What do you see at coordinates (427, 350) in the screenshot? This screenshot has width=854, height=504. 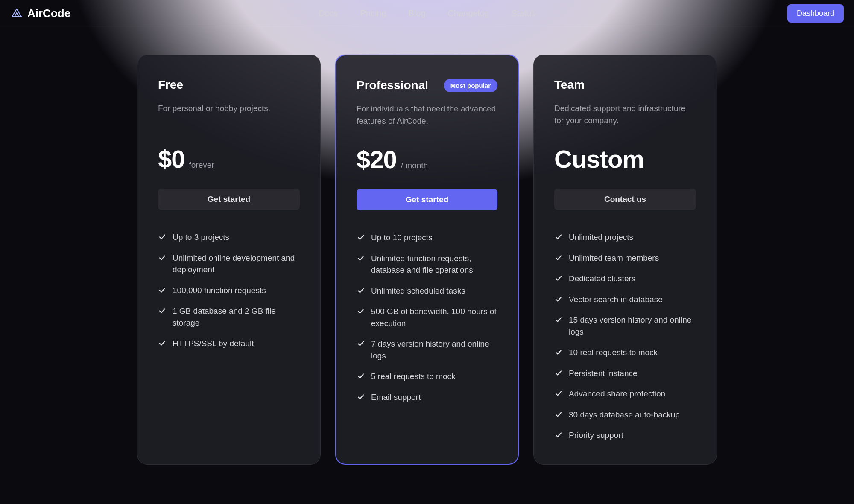 I see `feature-item: 7 days version history and online logs` at bounding box center [427, 350].